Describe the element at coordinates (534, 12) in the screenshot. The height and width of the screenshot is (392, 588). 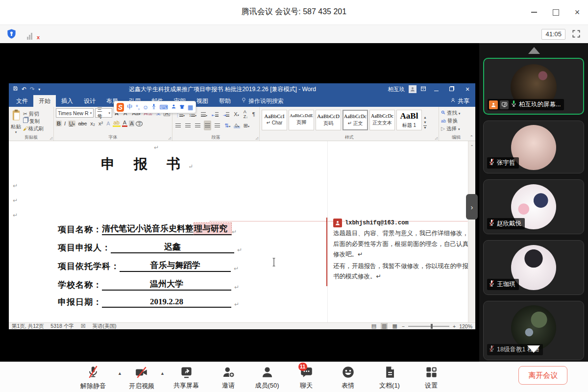
I see `minimize-button` at that location.